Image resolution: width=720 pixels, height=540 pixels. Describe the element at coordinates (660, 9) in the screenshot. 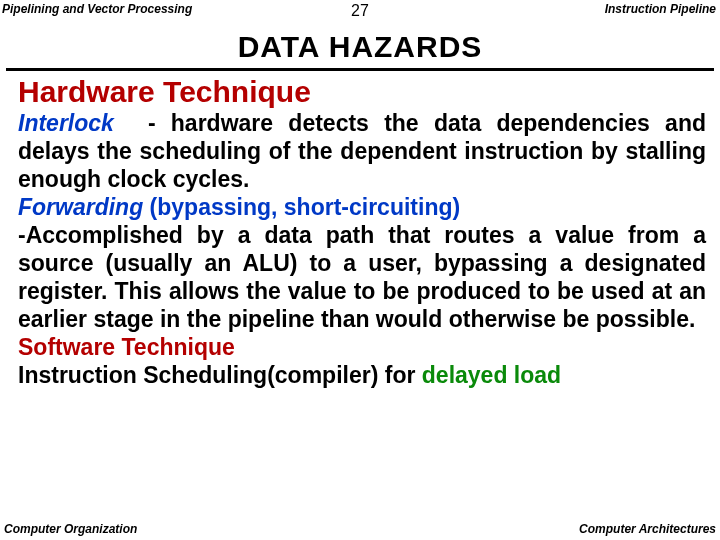

I see `header-right: Instruction Pipeline` at that location.